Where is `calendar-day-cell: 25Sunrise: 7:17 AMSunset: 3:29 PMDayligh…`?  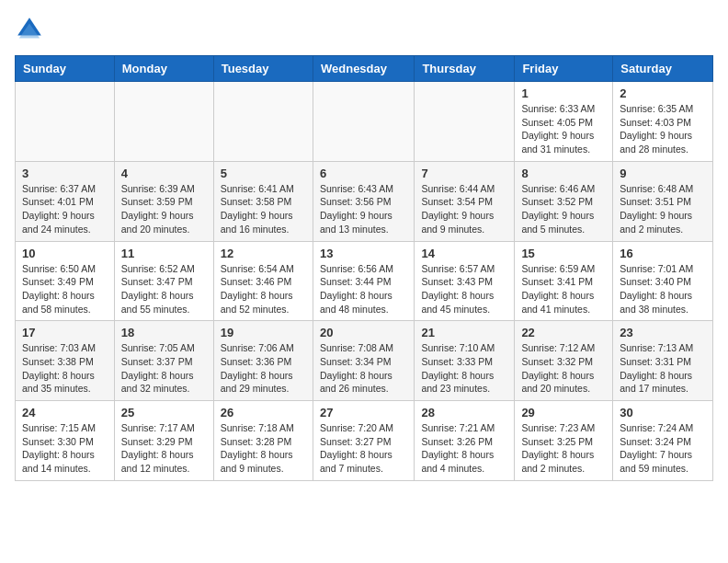
calendar-day-cell: 25Sunrise: 7:17 AMSunset: 3:29 PMDayligh… is located at coordinates (164, 442).